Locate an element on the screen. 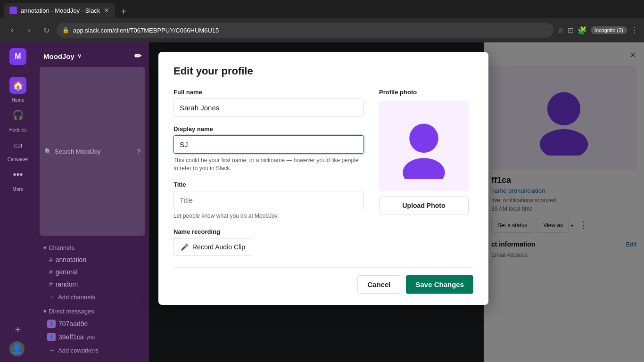 The width and height of the screenshot is (644, 362). channel-name: annotation is located at coordinates (71, 260).